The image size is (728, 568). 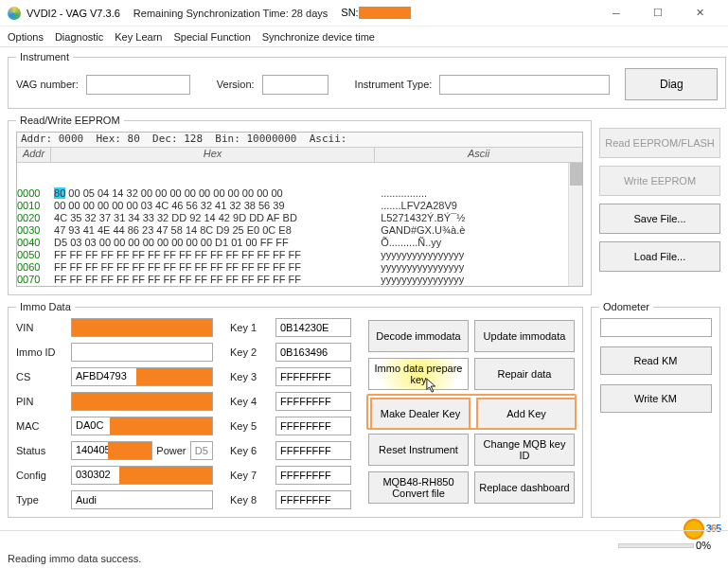 What do you see at coordinates (250, 352) in the screenshot?
I see `key2-label: Key 2` at bounding box center [250, 352].